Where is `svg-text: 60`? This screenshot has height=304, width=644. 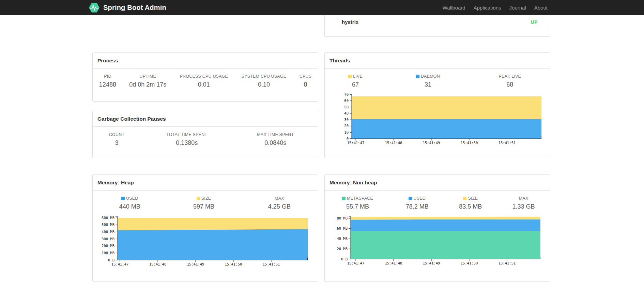
svg-text: 60 is located at coordinates (346, 101).